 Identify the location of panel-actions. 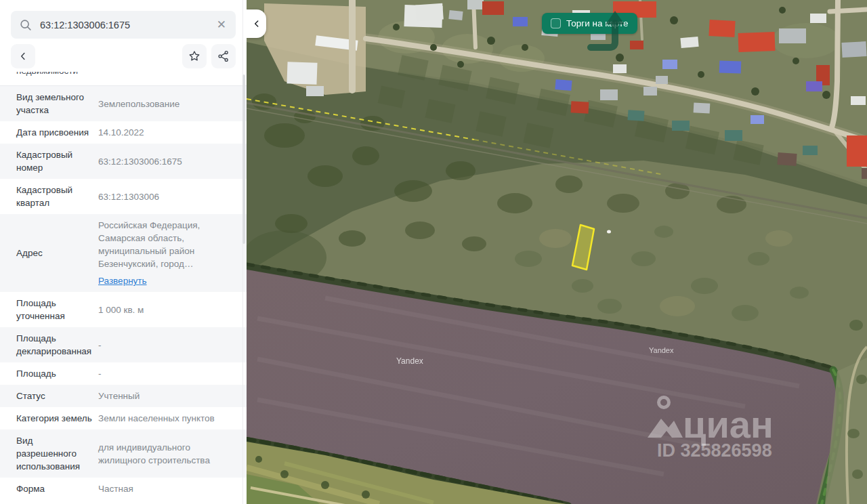
(123, 56).